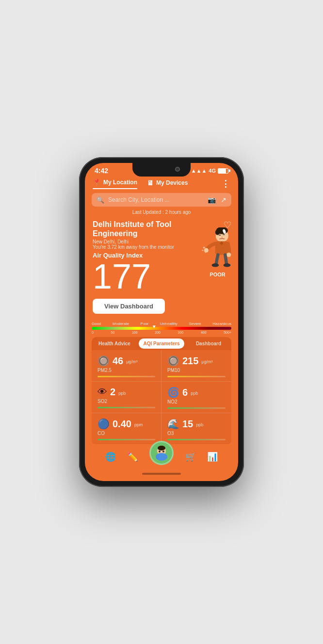 Image resolution: width=323 pixels, height=644 pixels. What do you see at coordinates (162, 324) in the screenshot?
I see `scale-labels: Good Moderate Poor Unhealthy Severe Haza…` at bounding box center [162, 324].